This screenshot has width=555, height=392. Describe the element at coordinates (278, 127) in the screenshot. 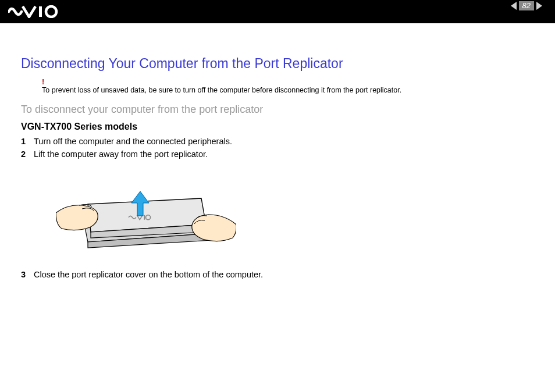

I see `series-heading: VGN-TX700 Series models` at that location.